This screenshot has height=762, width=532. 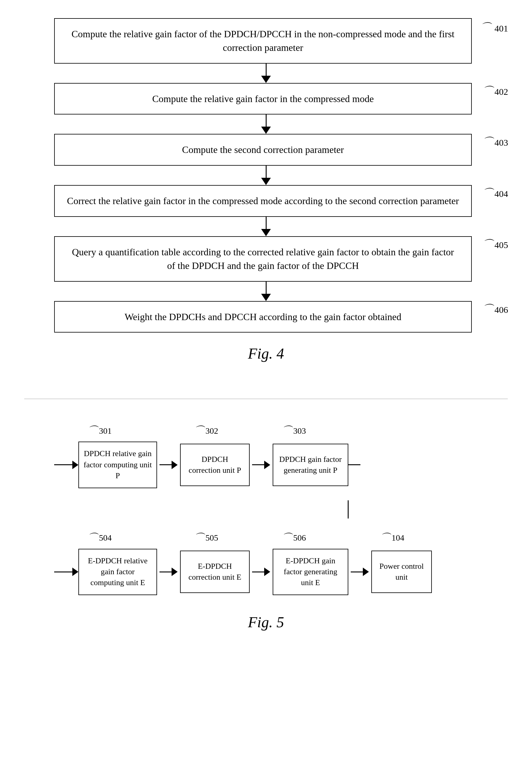 What do you see at coordinates (206, 431) in the screenshot?
I see `label-302: ⌒ 302` at bounding box center [206, 431].